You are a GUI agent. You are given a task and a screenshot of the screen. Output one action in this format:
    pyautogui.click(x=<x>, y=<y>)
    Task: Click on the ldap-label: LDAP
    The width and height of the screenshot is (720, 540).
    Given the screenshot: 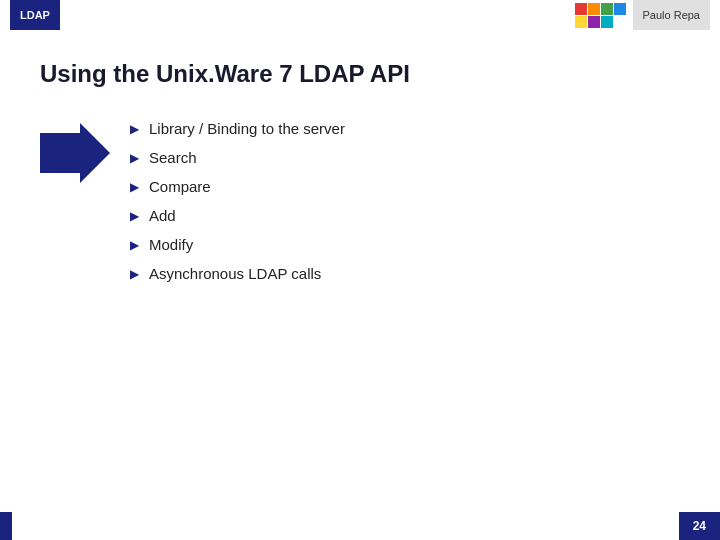 What is the action you would take?
    pyautogui.click(x=35, y=15)
    